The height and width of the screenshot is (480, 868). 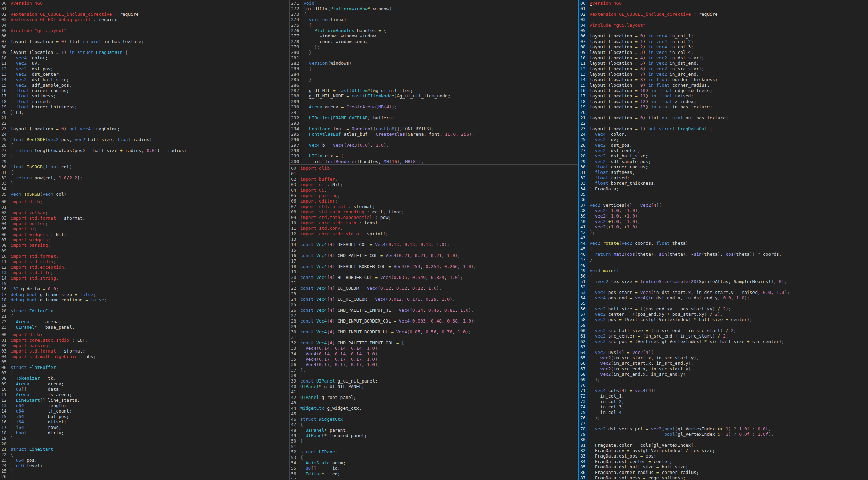 What do you see at coordinates (724, 205) in the screenshot?
I see `code-line: 37vec2 Vertices[4] = vec2[4](` at bounding box center [724, 205].